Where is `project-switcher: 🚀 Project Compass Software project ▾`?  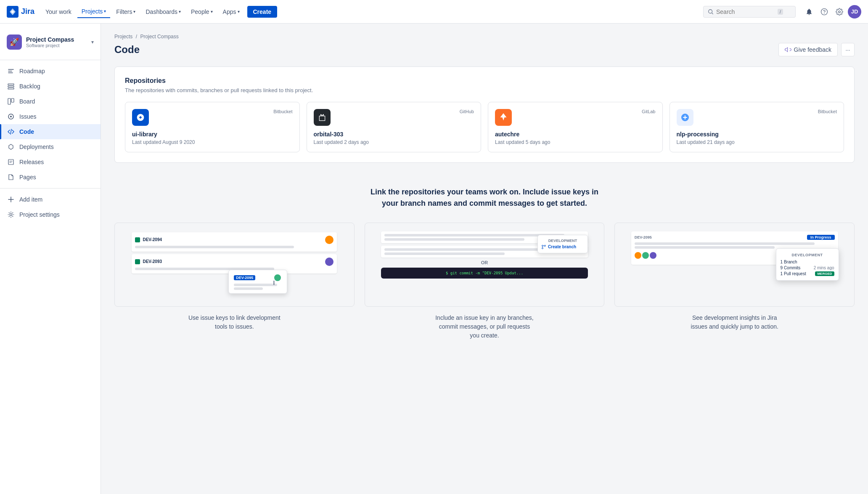 project-switcher: 🚀 Project Compass Software project ▾ is located at coordinates (50, 43).